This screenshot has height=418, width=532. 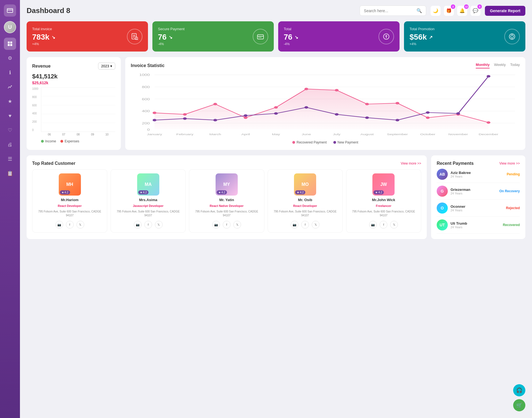 What do you see at coordinates (227, 200) in the screenshot?
I see `customer-name: Mr. Yatin` at bounding box center [227, 200].